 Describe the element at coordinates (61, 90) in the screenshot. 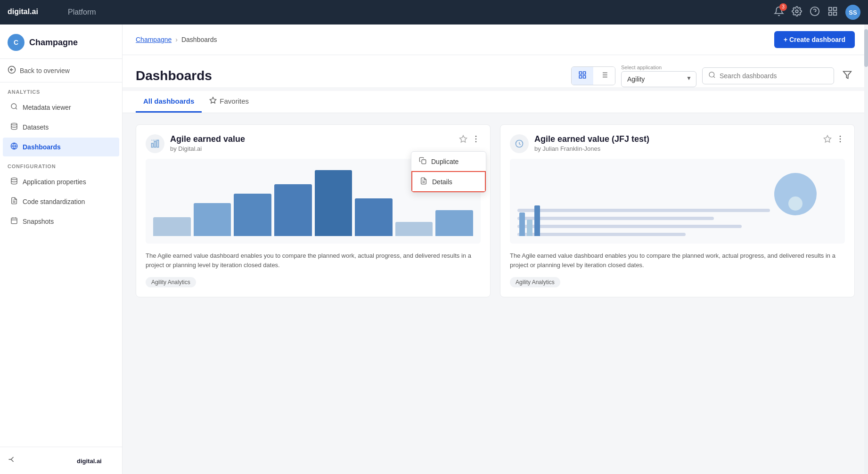

I see `analytics-section-label: ANALYTICS` at that location.